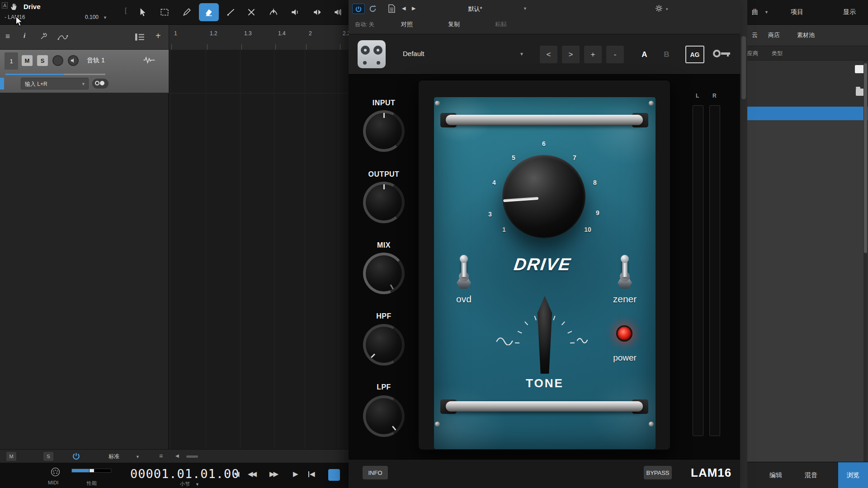  I want to click on mini-slider, so click(192, 456).